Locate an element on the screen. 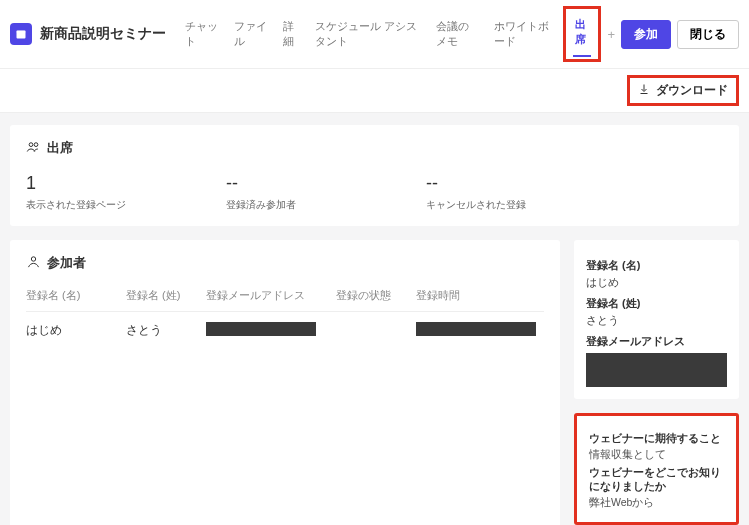  cell-email is located at coordinates (271, 330).